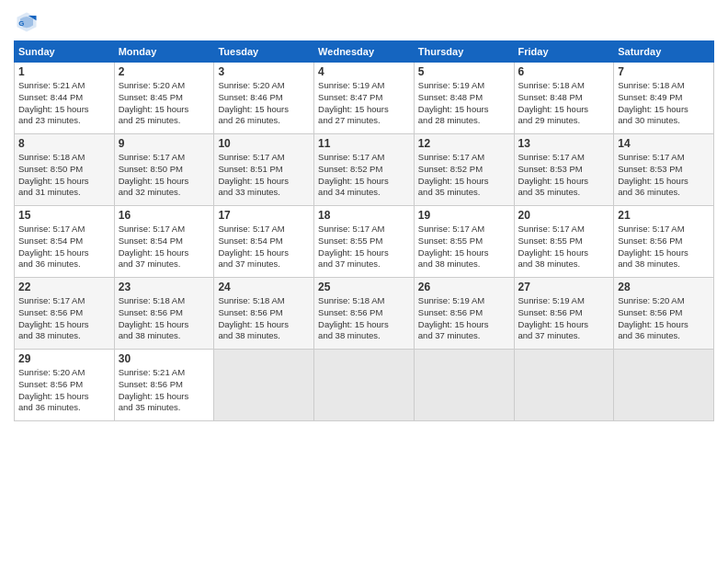  Describe the element at coordinates (464, 215) in the screenshot. I see `day-number: 19` at that location.